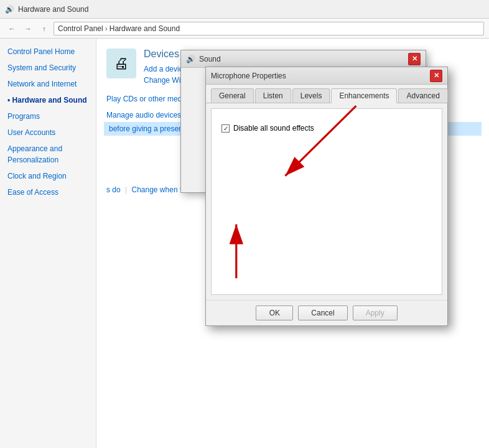  I want to click on tab-enhancements: Enhancements, so click(364, 96).